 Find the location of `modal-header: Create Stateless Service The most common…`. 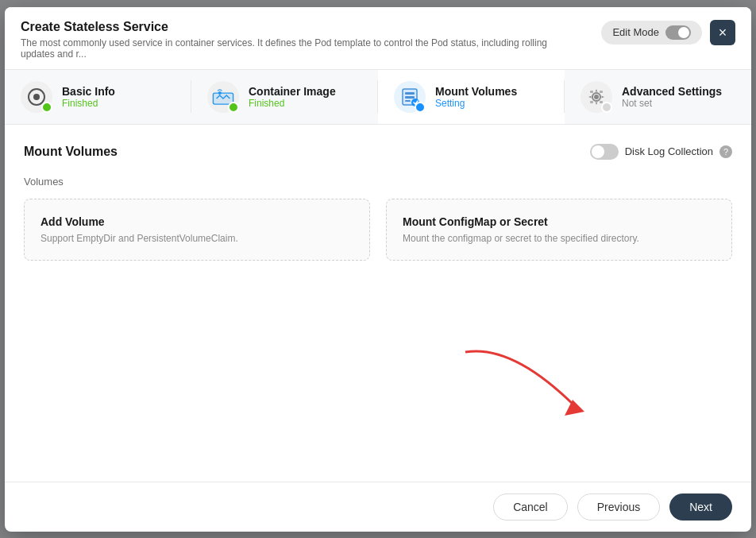

modal-header: Create Stateless Service The most common… is located at coordinates (378, 38).